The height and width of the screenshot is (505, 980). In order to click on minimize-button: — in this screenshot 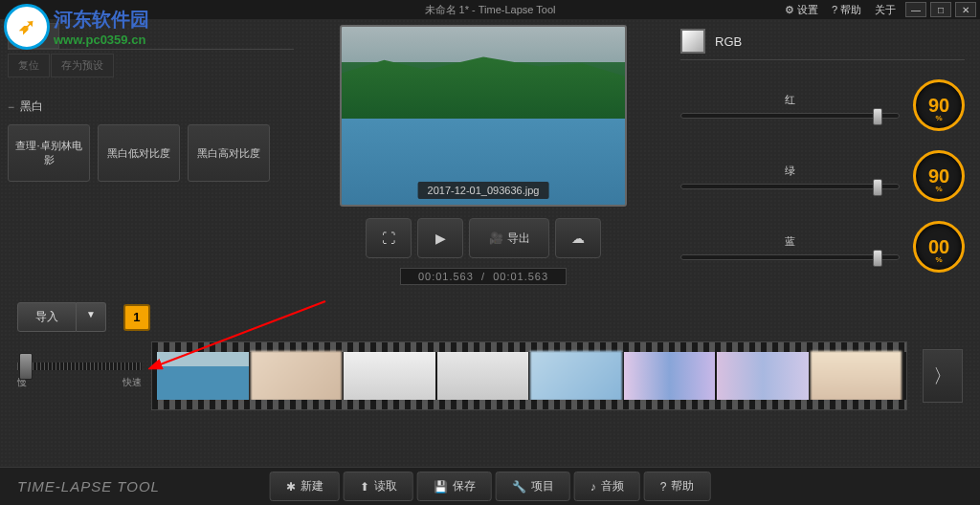, I will do `click(916, 10)`.